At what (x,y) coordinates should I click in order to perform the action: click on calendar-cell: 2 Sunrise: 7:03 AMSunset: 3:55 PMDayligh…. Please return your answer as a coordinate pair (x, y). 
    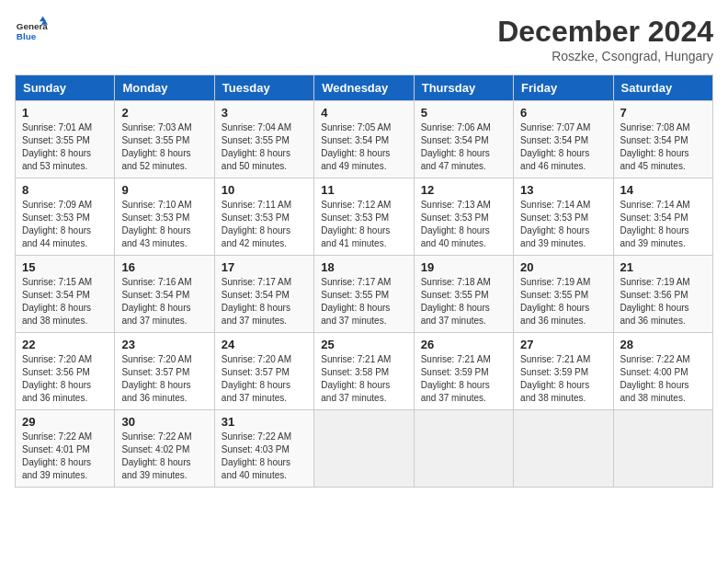
    Looking at the image, I should click on (165, 140).